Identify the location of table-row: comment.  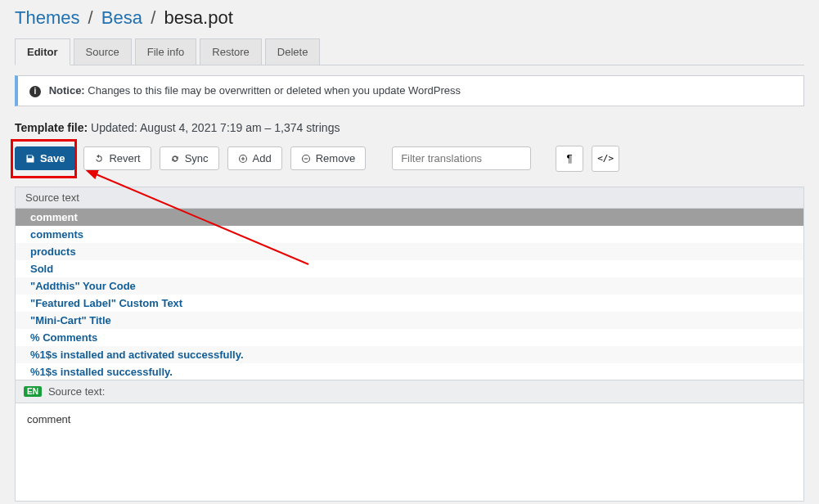
(409, 218).